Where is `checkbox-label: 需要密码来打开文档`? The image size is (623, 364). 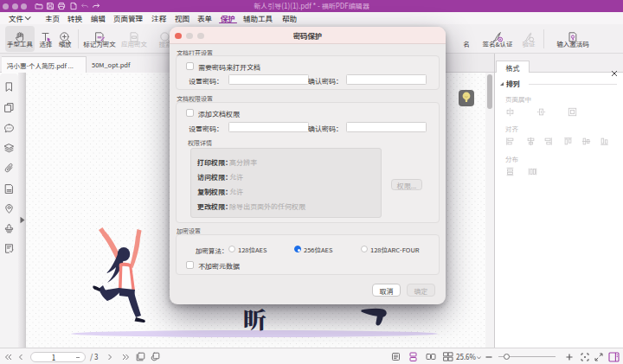
checkbox-label: 需要密码来打开文档 is located at coordinates (229, 67).